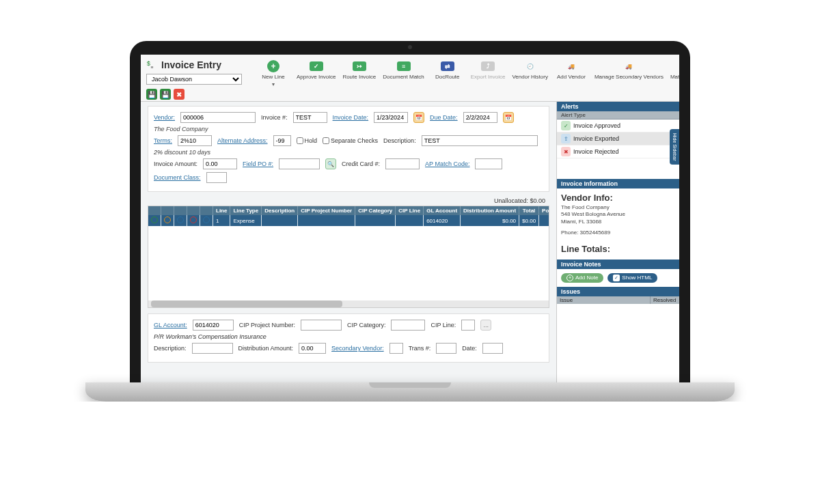  Describe the element at coordinates (489, 164) in the screenshot. I see `ap-match-code-input` at that location.